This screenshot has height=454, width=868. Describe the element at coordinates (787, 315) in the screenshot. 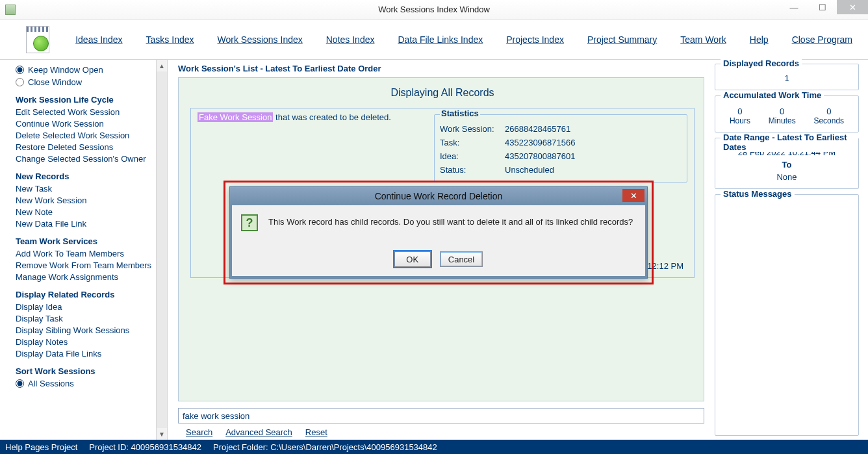

I see `panel-status: Status Messages` at that location.